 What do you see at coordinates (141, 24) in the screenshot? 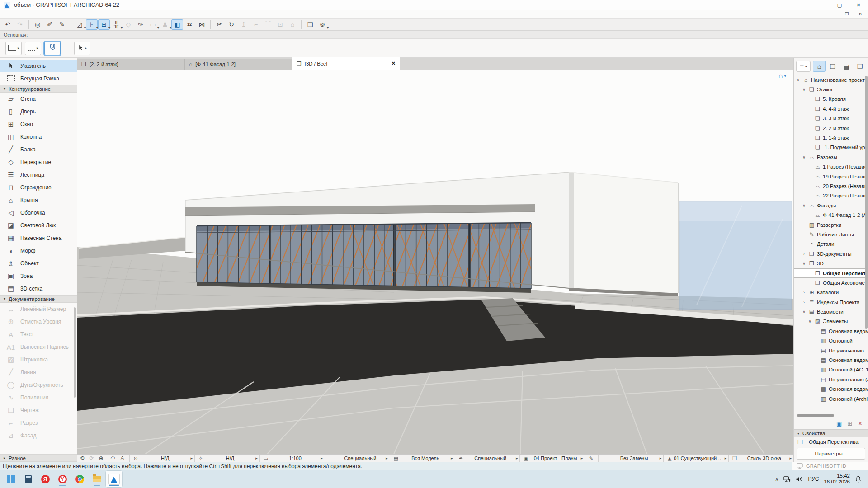
I see `magic-wand-icon: ✑` at bounding box center [141, 24].